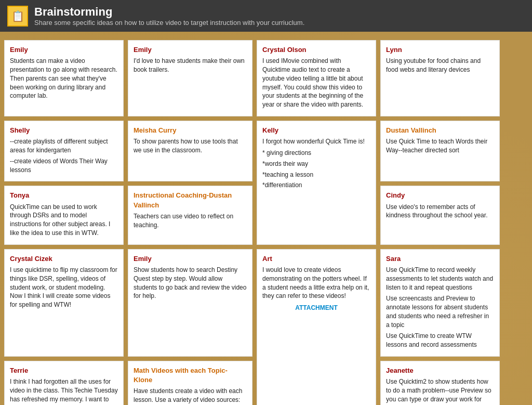 The height and width of the screenshot is (405, 532). I want to click on card-lynn: Lynn Using youtube for food chains and f…, so click(440, 78).